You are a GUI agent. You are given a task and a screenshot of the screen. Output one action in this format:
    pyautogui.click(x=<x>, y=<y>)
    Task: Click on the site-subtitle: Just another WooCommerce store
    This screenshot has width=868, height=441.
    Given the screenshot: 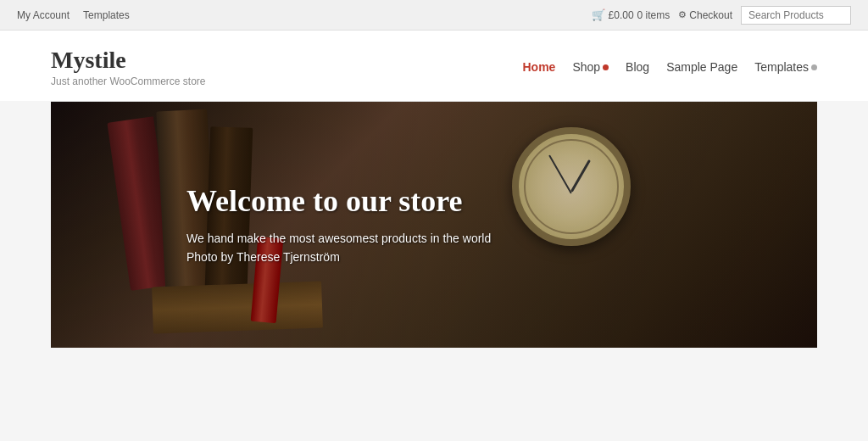 What is the action you would take?
    pyautogui.click(x=129, y=81)
    